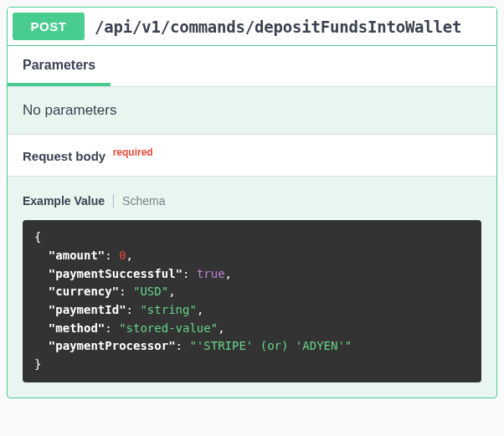 The height and width of the screenshot is (436, 504). What do you see at coordinates (133, 152) in the screenshot?
I see `required-badge: required` at bounding box center [133, 152].